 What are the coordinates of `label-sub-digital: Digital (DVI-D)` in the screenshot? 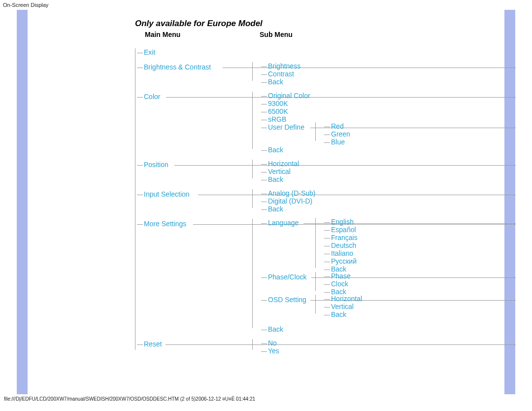 It's located at (290, 201).